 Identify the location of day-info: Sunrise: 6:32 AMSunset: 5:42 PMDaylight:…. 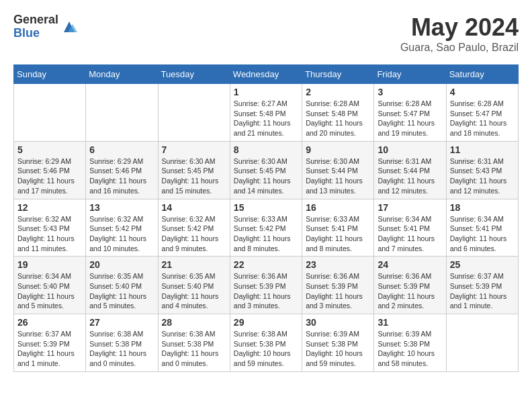
(122, 234).